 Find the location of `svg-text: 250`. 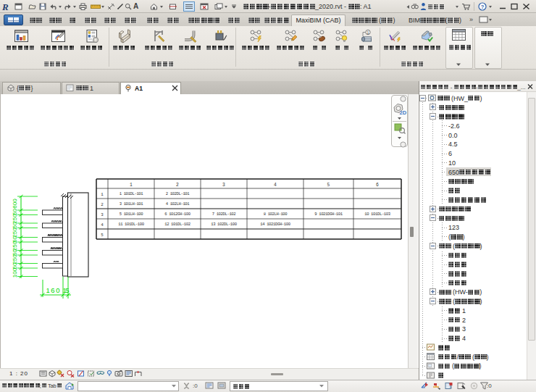

svg-text: 250 is located at coordinates (14, 233).